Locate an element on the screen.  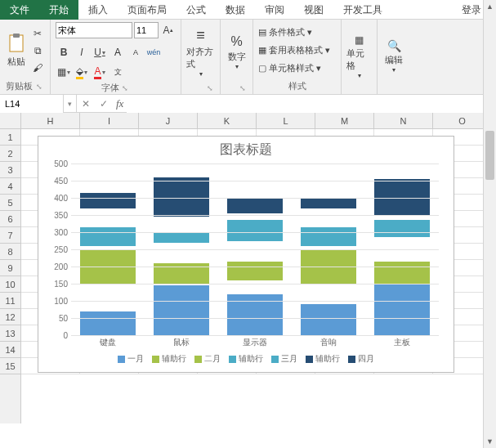
x-label: 音响 is located at coordinates (328, 343).